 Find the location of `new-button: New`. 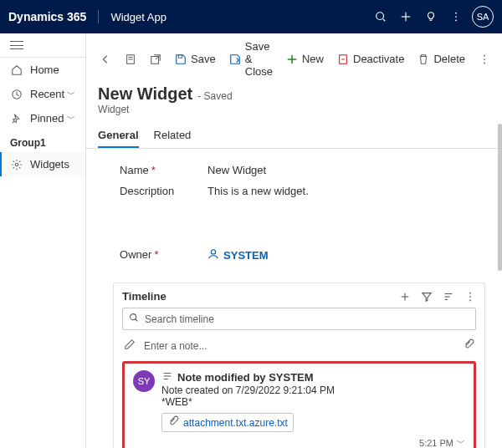

new-button: New is located at coordinates (305, 59).